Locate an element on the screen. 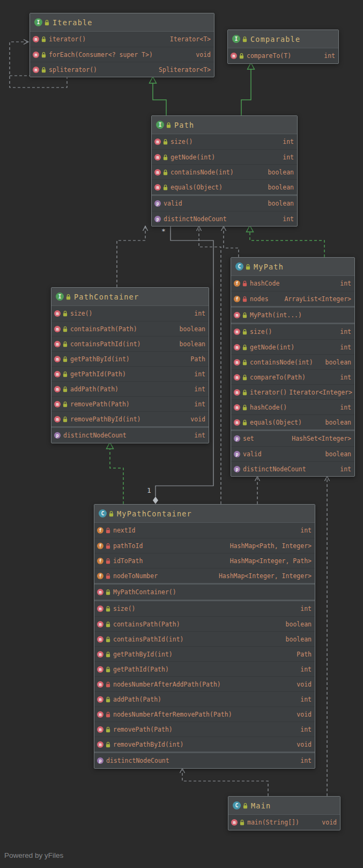  member-row-mypathcontainer: mMyPathContainer() is located at coordinates (205, 592).